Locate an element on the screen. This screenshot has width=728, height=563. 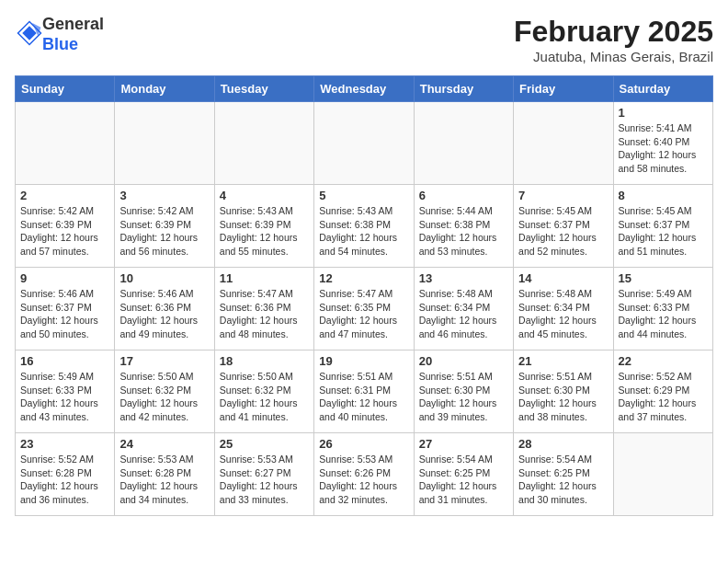
day-info: Sunrise: 5:43 AM Sunset: 6:39 PM Dayligh… is located at coordinates (265, 232).